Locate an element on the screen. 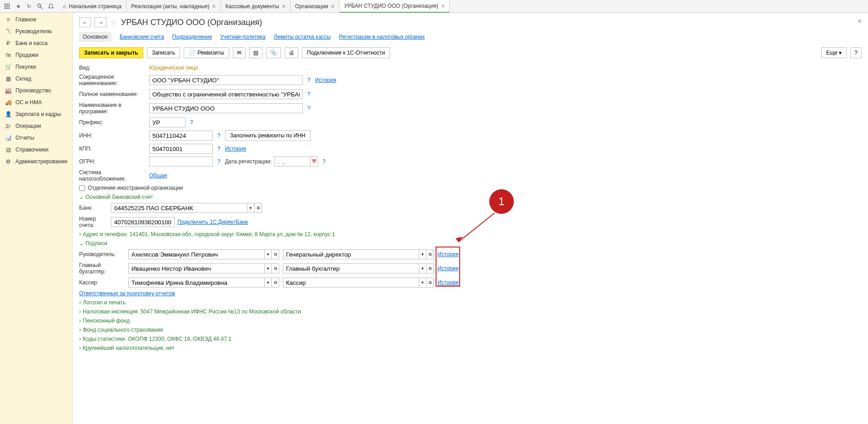 The width and height of the screenshot is (868, 424). nav-forward-button: → is located at coordinates (100, 22).